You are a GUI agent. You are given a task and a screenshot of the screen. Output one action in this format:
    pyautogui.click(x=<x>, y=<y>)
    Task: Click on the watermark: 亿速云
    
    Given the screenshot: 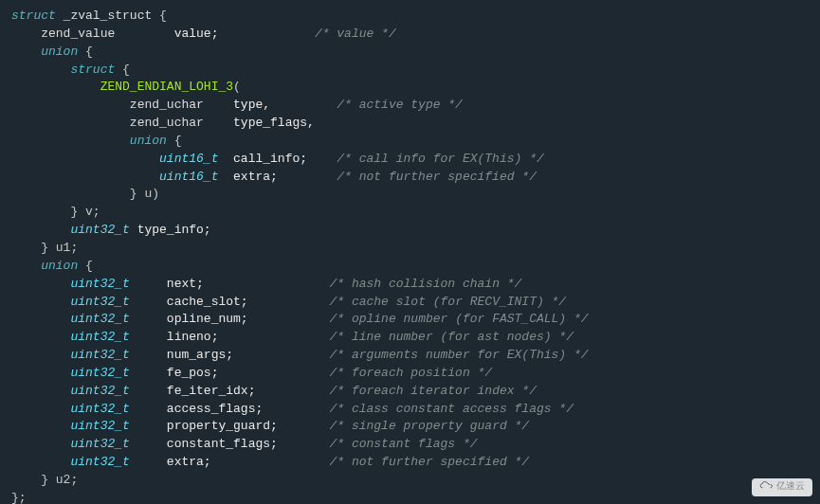 What is the action you would take?
    pyautogui.click(x=782, y=488)
    